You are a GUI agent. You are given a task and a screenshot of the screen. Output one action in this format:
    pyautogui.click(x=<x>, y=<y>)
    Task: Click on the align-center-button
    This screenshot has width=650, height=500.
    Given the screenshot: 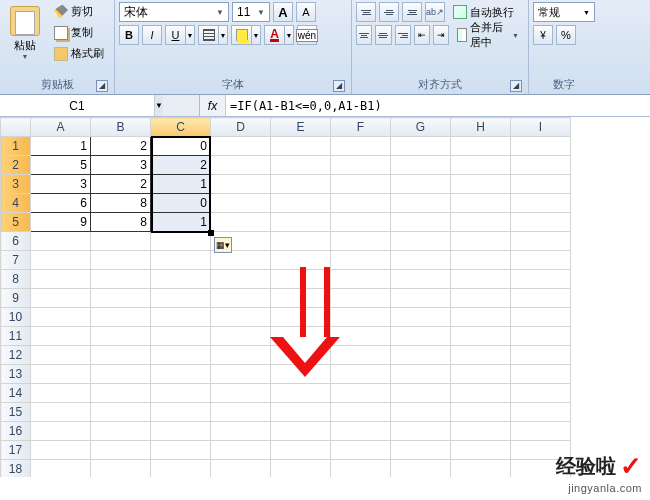 What is the action you would take?
    pyautogui.click(x=383, y=35)
    